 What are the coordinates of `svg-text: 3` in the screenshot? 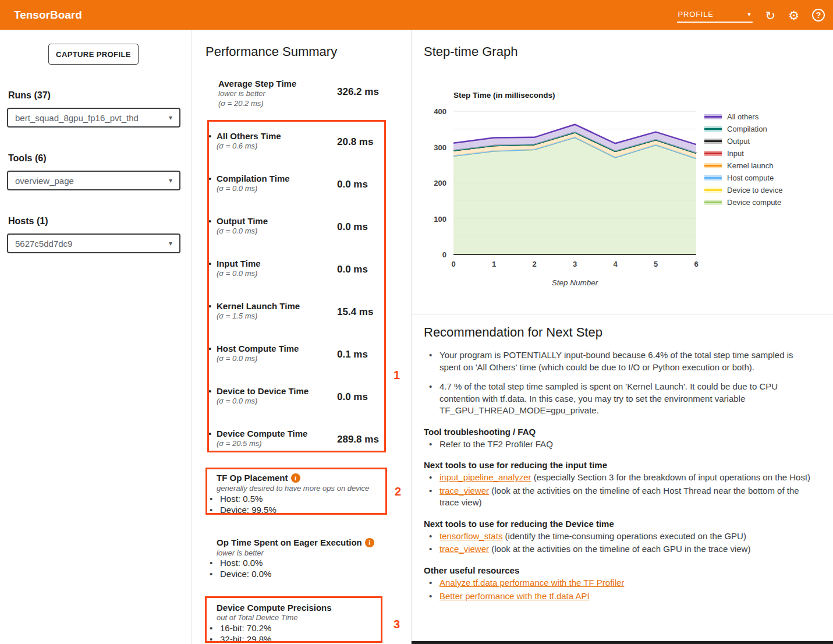 It's located at (575, 264).